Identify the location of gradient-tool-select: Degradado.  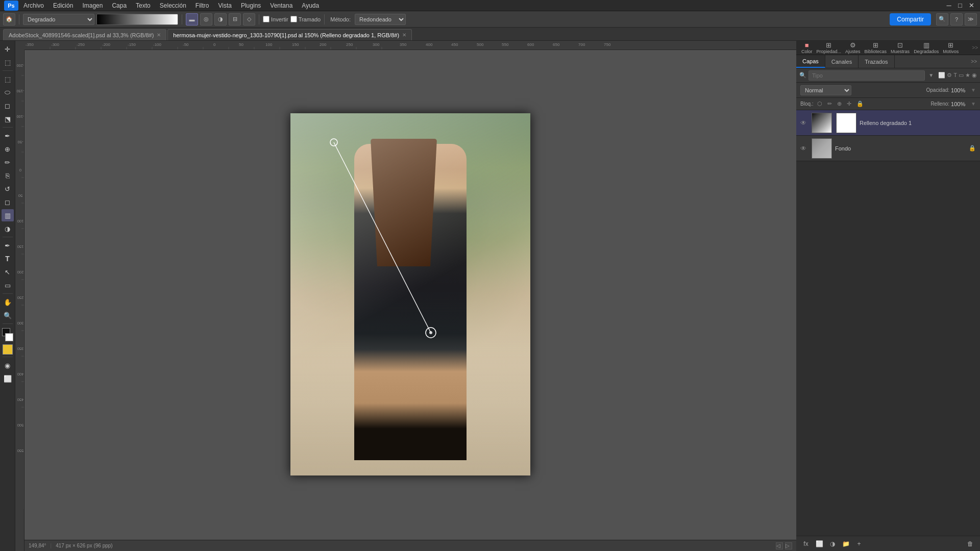
(59, 19).